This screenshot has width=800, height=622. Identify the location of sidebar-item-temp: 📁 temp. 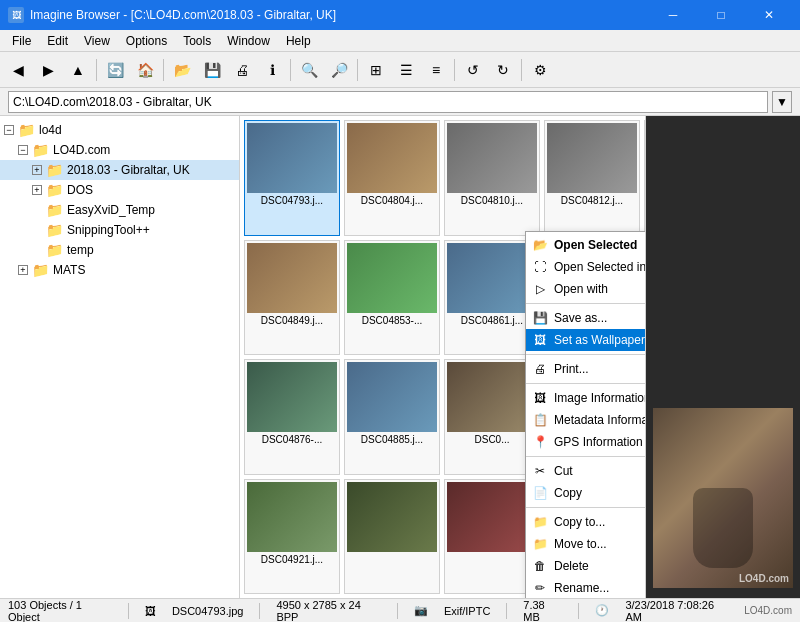
(120, 250).